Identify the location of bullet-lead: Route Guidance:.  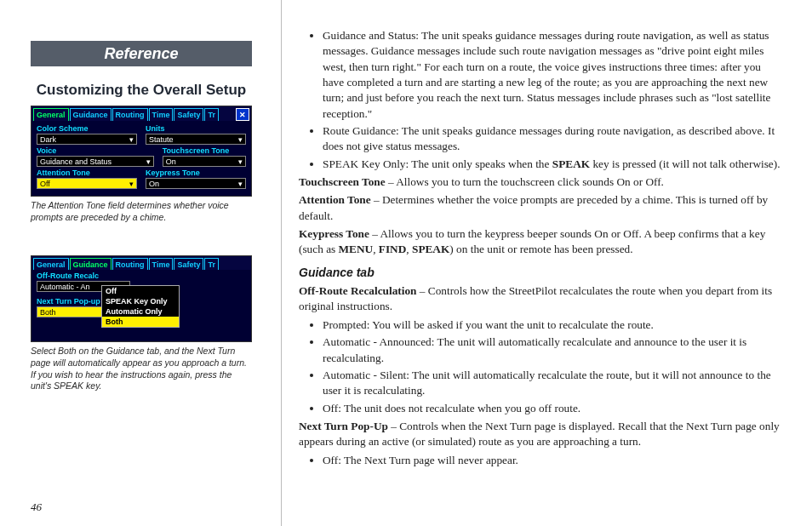
(363, 131).